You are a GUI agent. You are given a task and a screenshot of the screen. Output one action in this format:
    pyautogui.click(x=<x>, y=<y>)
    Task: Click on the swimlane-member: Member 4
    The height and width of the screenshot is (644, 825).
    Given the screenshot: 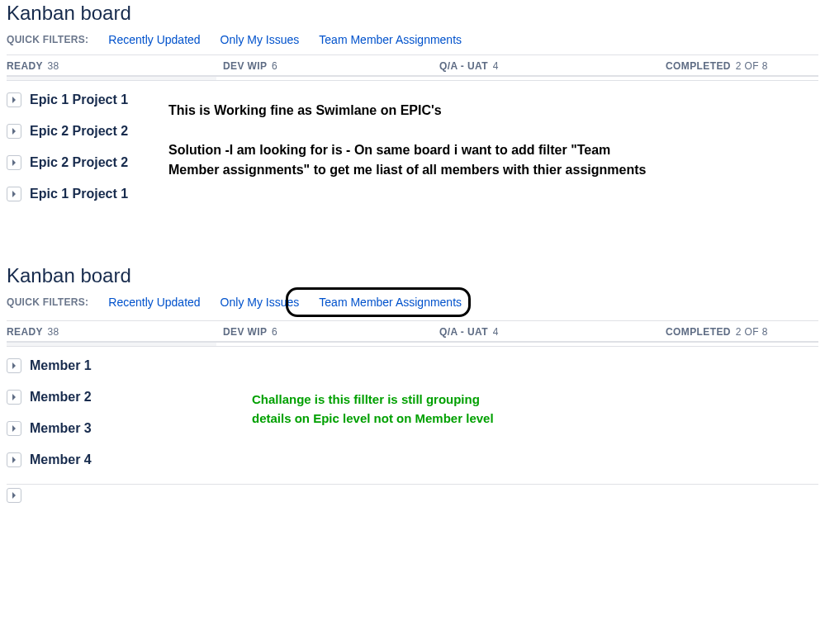 What is the action you would take?
    pyautogui.click(x=413, y=460)
    